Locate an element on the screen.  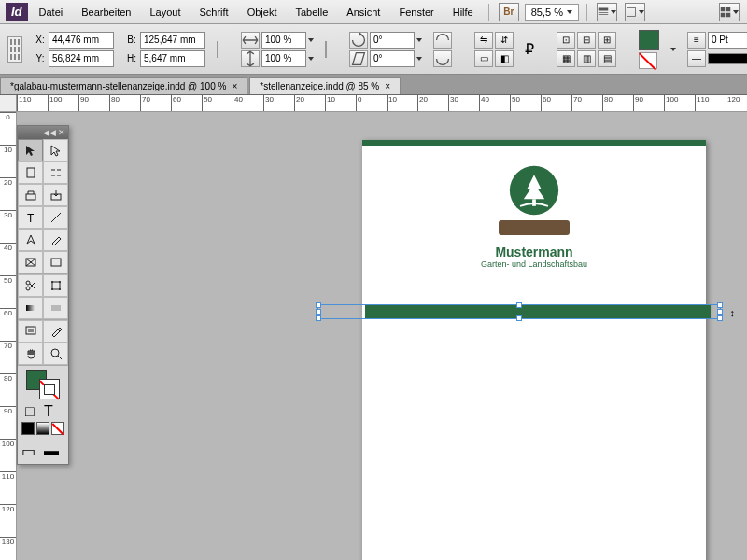
select-container-icon: ▭ is located at coordinates (484, 59).